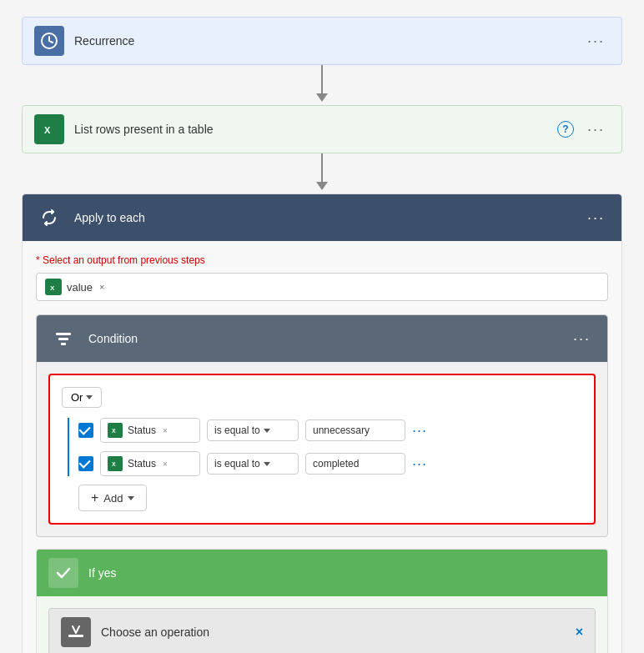 The height and width of the screenshot is (653, 644). What do you see at coordinates (53, 287) in the screenshot?
I see `value-excel-icon: X` at bounding box center [53, 287].